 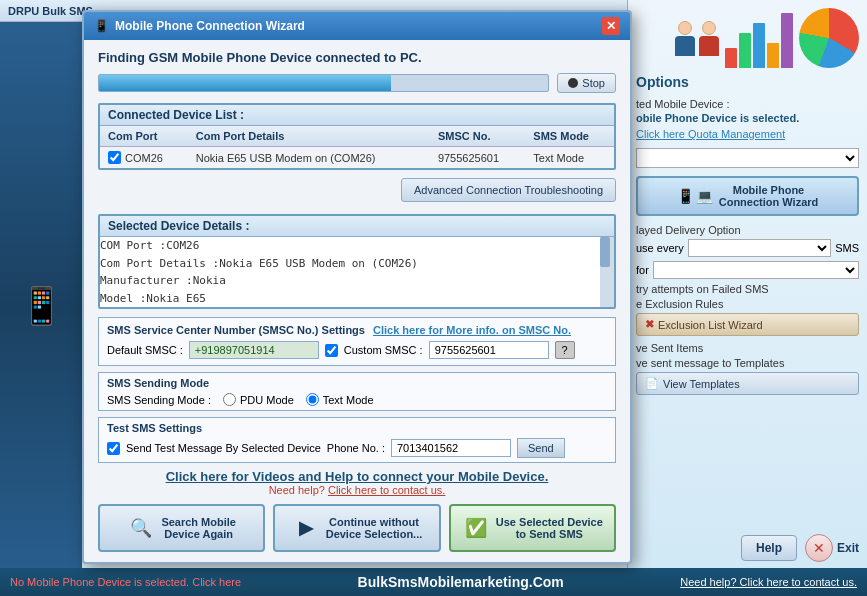 I want to click on col-com-port: Com Port, so click(x=144, y=136).